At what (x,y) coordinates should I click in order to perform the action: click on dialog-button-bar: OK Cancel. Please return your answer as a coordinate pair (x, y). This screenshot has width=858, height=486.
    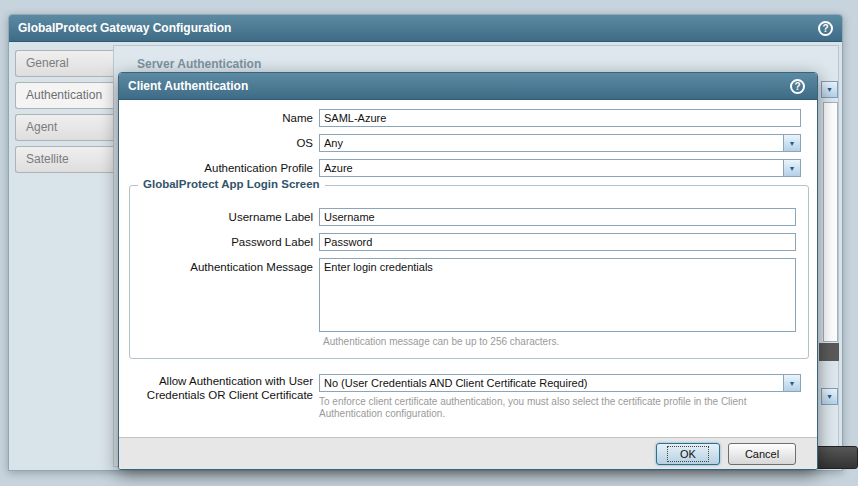
    Looking at the image, I should click on (468, 453).